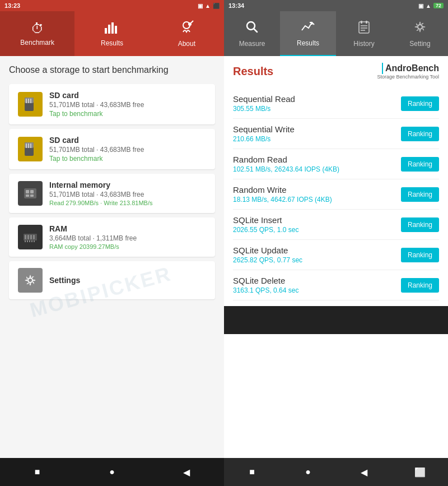  I want to click on result-sqlite-delete-info: SQLite Delete 3163.1 QPS, 0.64 sec, so click(265, 285).